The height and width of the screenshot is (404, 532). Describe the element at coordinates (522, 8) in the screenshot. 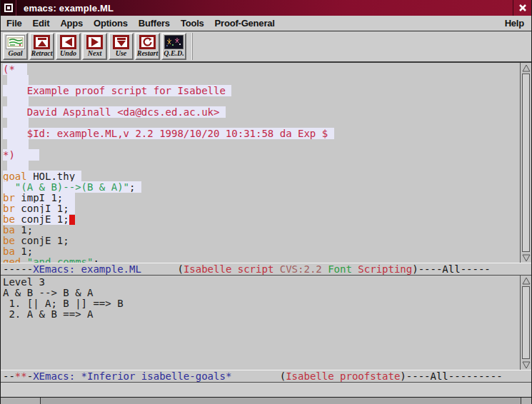

I see `close-button` at that location.